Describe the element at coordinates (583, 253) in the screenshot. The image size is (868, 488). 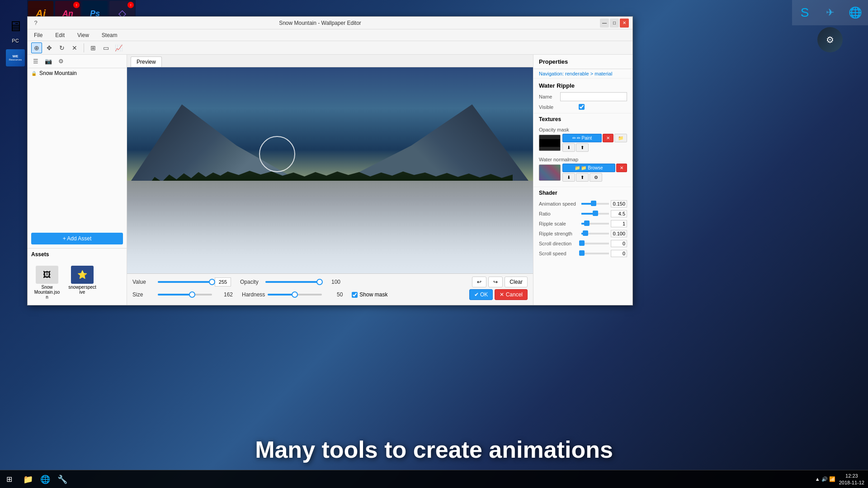
I see `shader-row-5: Scroll speed 0` at that location.